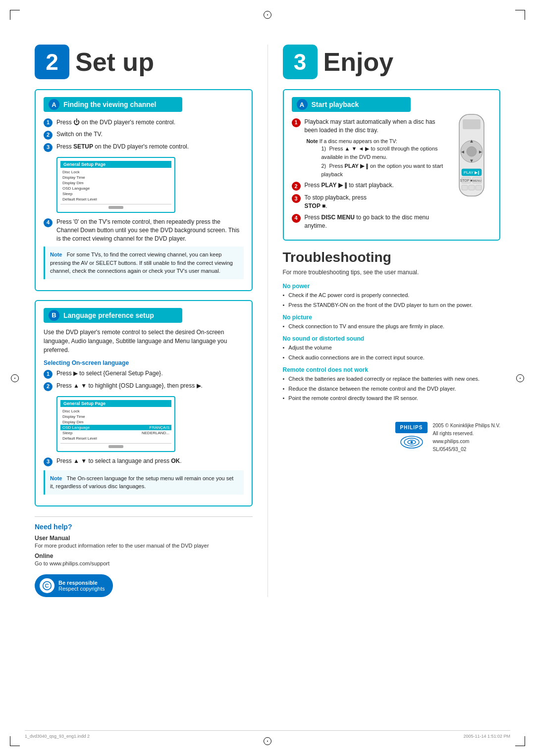 This screenshot has width=535, height=756. Describe the element at coordinates (296, 123) in the screenshot. I see `enjoy-step-1-num: 1` at that location.